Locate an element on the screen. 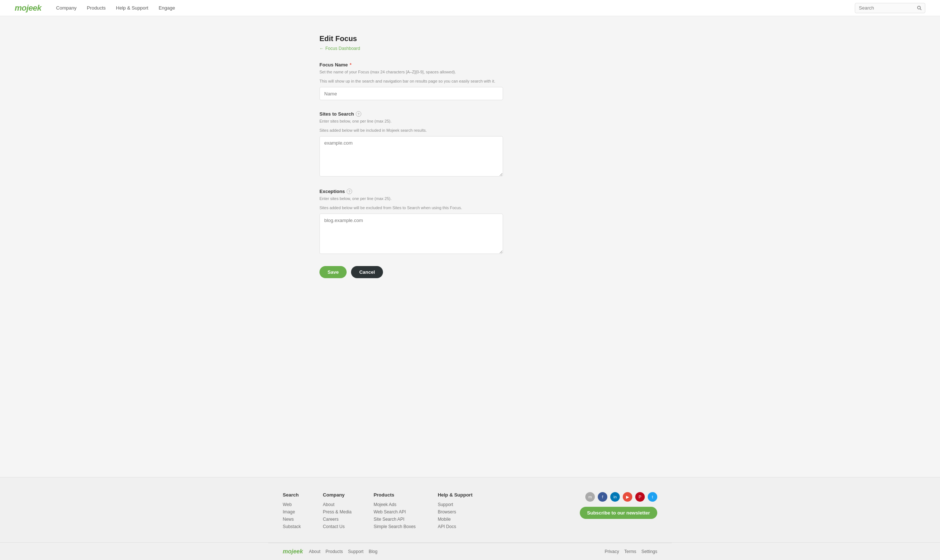 Image resolution: width=940 pixels, height=560 pixels. footer-link-image: Image is located at coordinates (292, 512).